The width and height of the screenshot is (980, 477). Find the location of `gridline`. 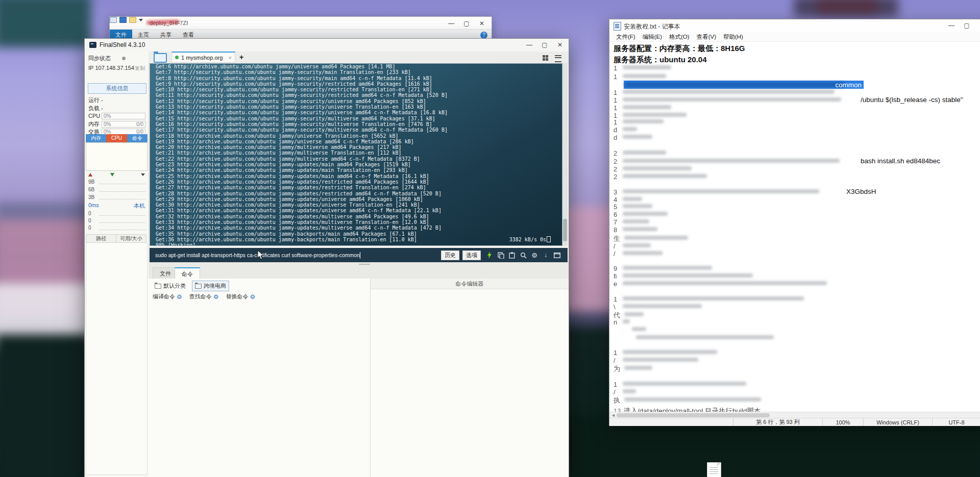

gridline is located at coordinates (122, 184).